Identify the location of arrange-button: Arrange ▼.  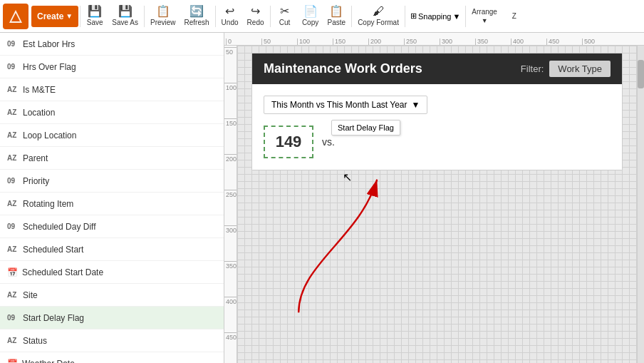
(484, 16).